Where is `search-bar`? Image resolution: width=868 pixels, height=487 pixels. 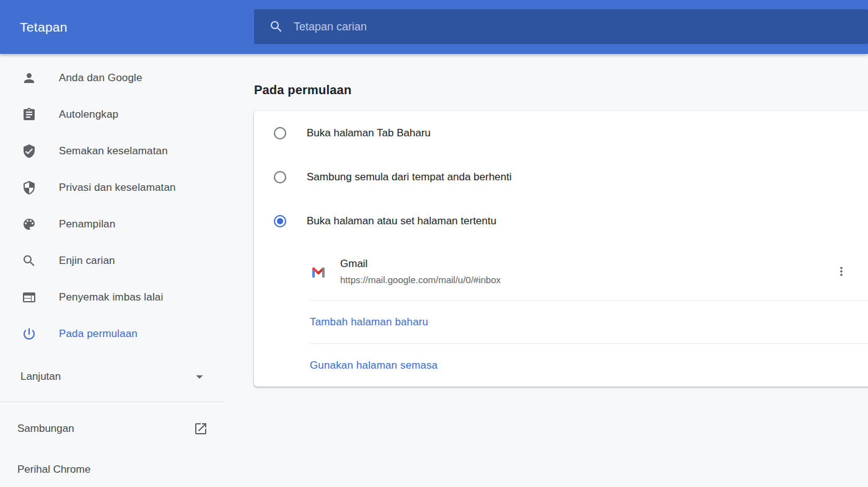
search-bar is located at coordinates (561, 27).